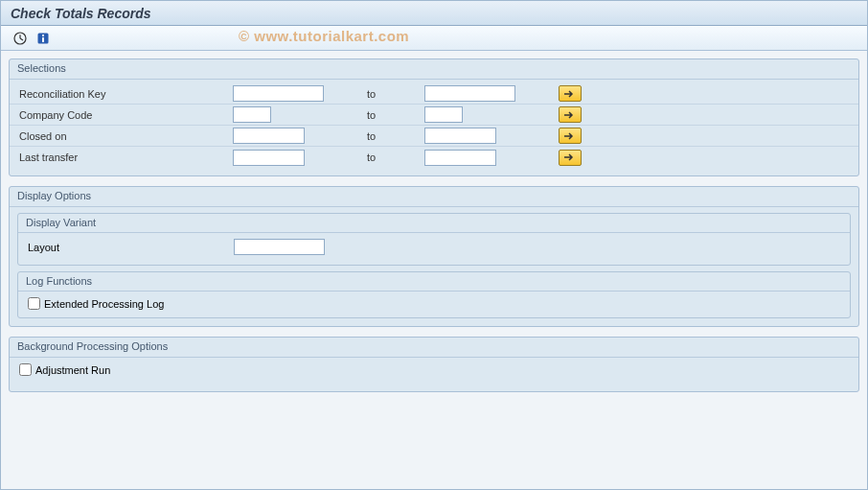 The height and width of the screenshot is (490, 868). What do you see at coordinates (324, 36) in the screenshot?
I see `watermark: © www.tutorialkart.com` at bounding box center [324, 36].